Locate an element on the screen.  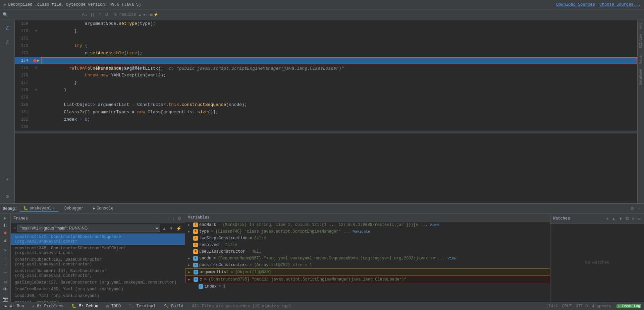
thread-down-btn: ▼ is located at coordinates (171, 229).